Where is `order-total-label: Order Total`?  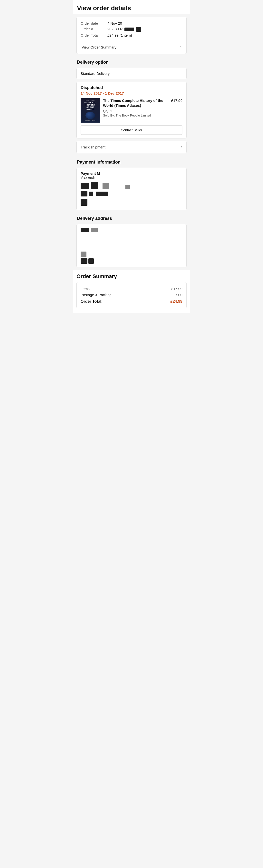
order-total-label: Order Total is located at coordinates (94, 35).